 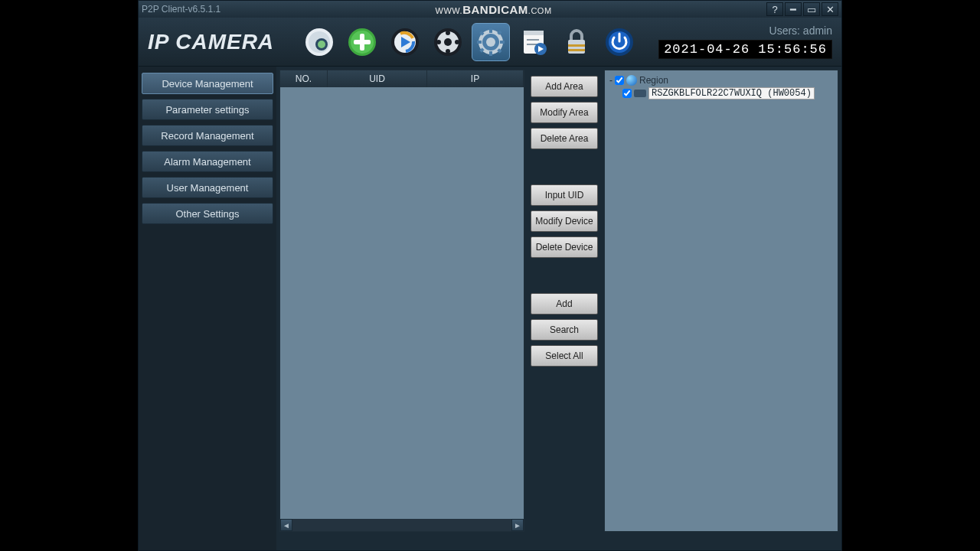 I want to click on scroll-track, so click(x=402, y=525).